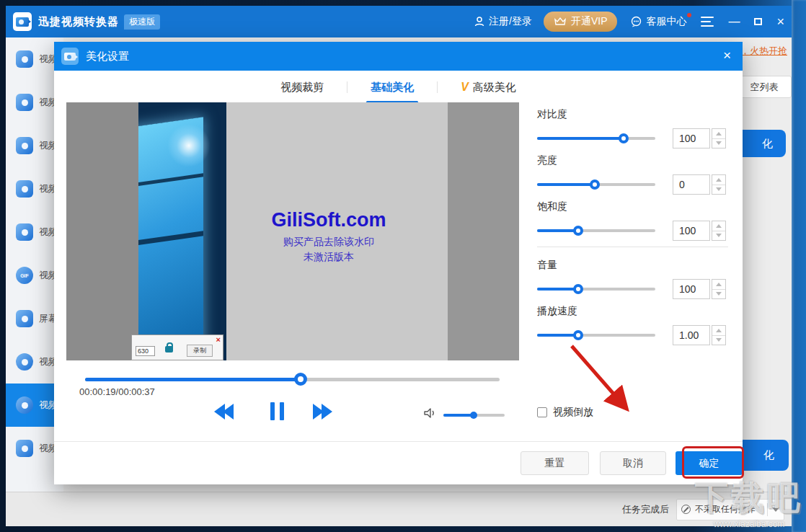 The image size is (806, 532). What do you see at coordinates (474, 415) in the screenshot?
I see `volume-slider` at bounding box center [474, 415].